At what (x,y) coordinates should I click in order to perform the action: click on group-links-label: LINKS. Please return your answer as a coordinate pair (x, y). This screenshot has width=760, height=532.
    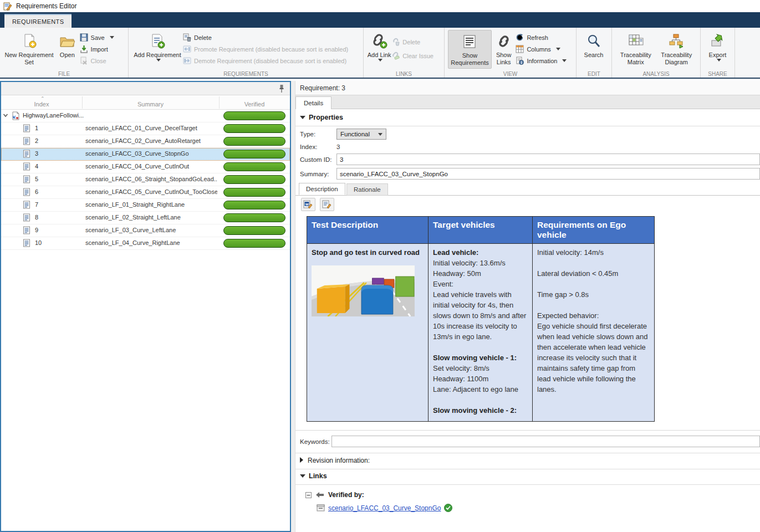
    Looking at the image, I should click on (404, 74).